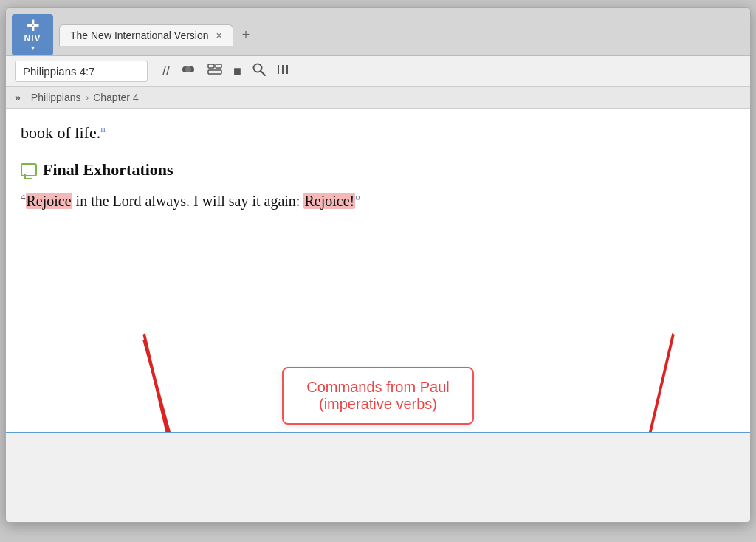  I want to click on verse-line: 4Rejoice in the Lord always. I will say …, so click(374, 201).